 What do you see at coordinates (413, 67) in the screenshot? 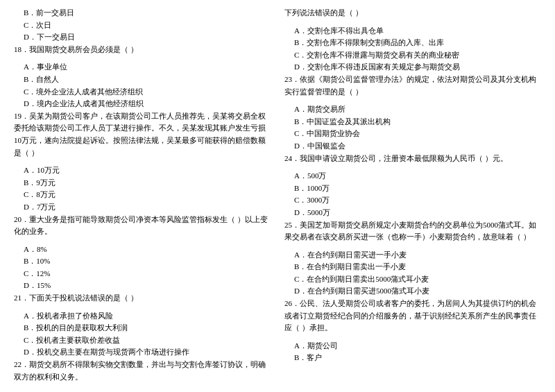
I see `option-text: D．交割仓库不得违反国家有关规定参与期货交易` at bounding box center [413, 67].